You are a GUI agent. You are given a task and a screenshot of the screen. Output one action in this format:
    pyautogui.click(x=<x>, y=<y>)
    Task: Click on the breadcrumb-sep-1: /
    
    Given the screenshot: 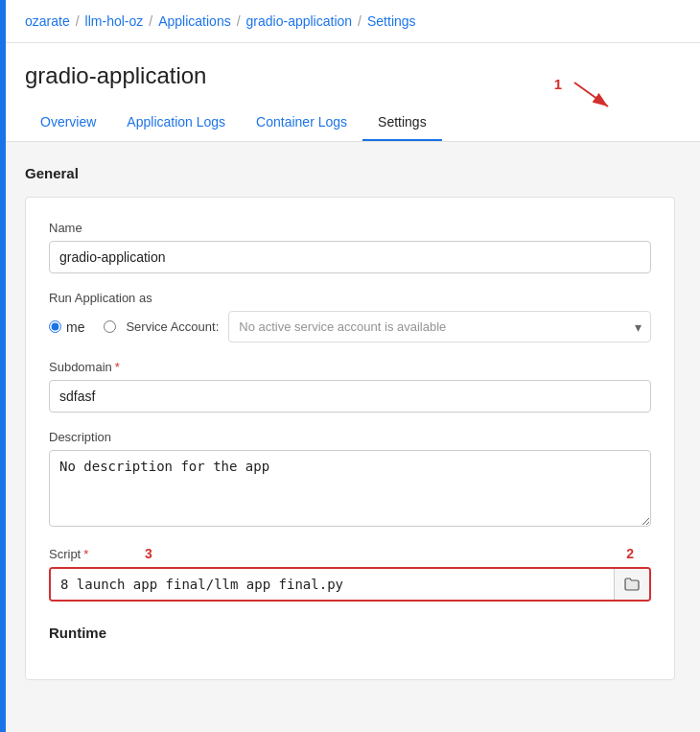 What is the action you would take?
    pyautogui.click(x=78, y=21)
    